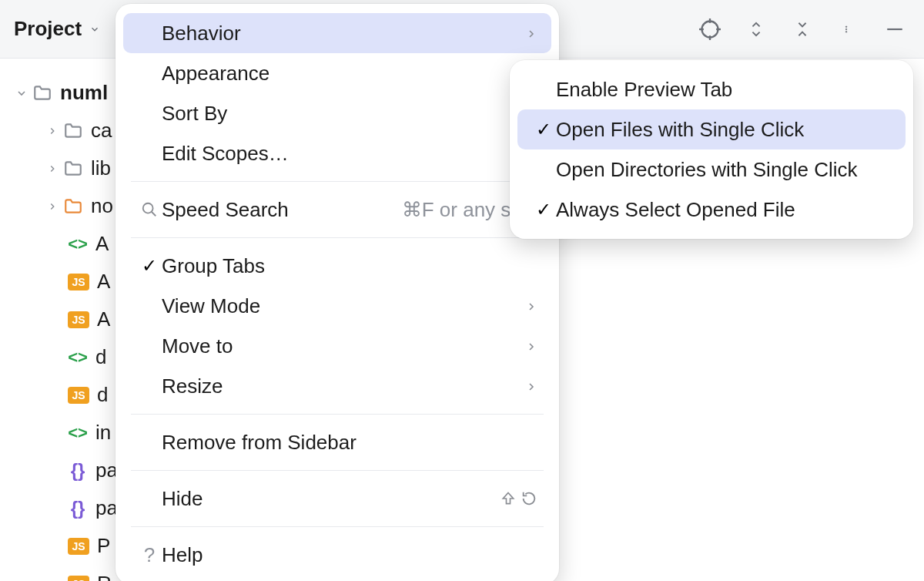 The width and height of the screenshot is (924, 581). What do you see at coordinates (182, 499) in the screenshot?
I see `menu-item-label: Hide` at bounding box center [182, 499].